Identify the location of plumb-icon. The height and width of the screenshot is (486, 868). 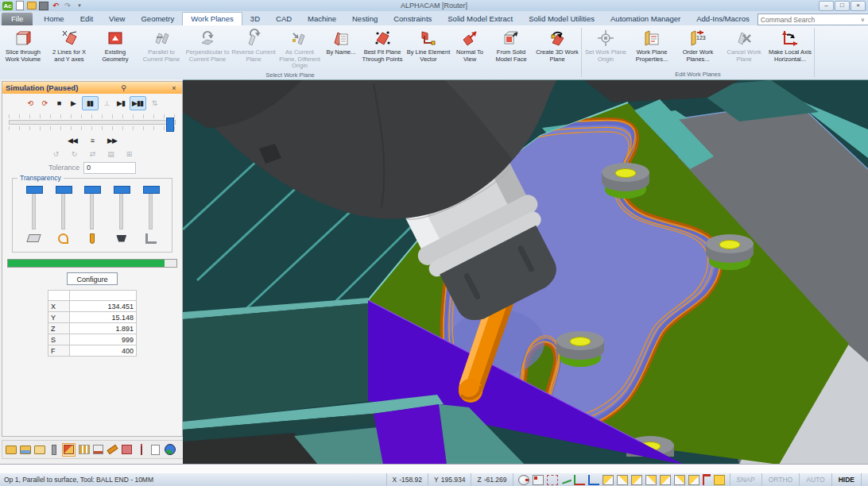
(141, 449).